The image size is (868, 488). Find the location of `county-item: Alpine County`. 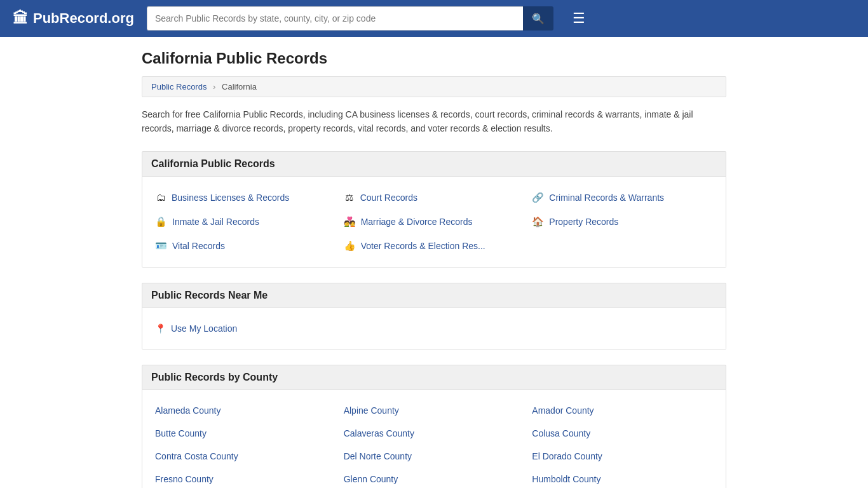

county-item: Alpine County is located at coordinates (435, 410).